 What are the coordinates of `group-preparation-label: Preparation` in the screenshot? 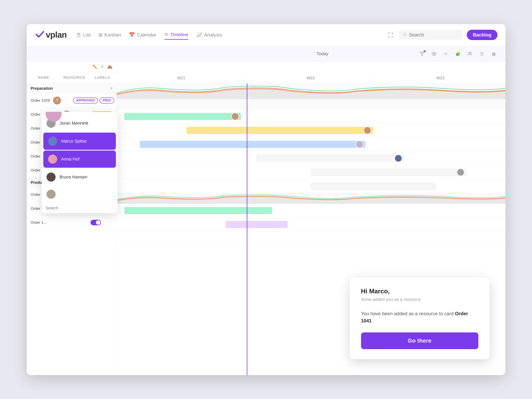 It's located at (42, 88).